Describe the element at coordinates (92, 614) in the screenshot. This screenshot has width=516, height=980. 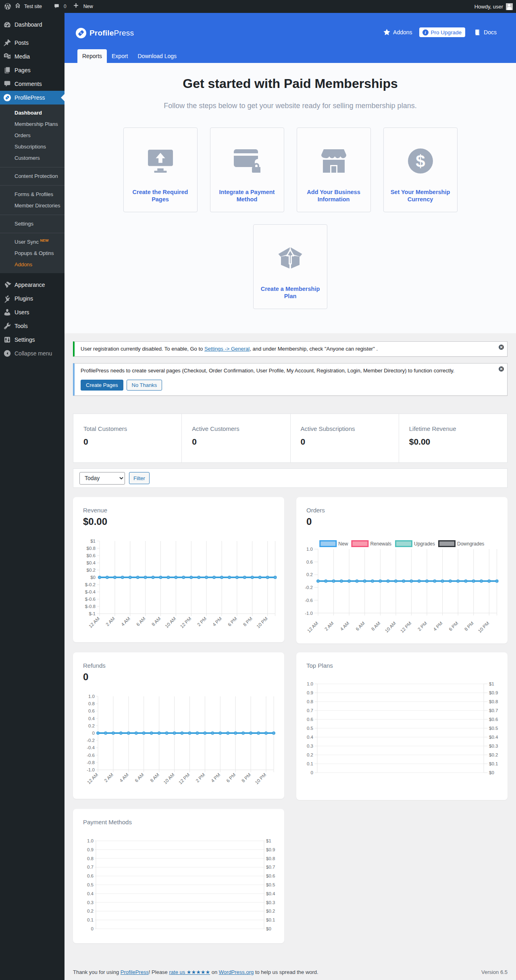
I see `svg-text: $-1` at that location.